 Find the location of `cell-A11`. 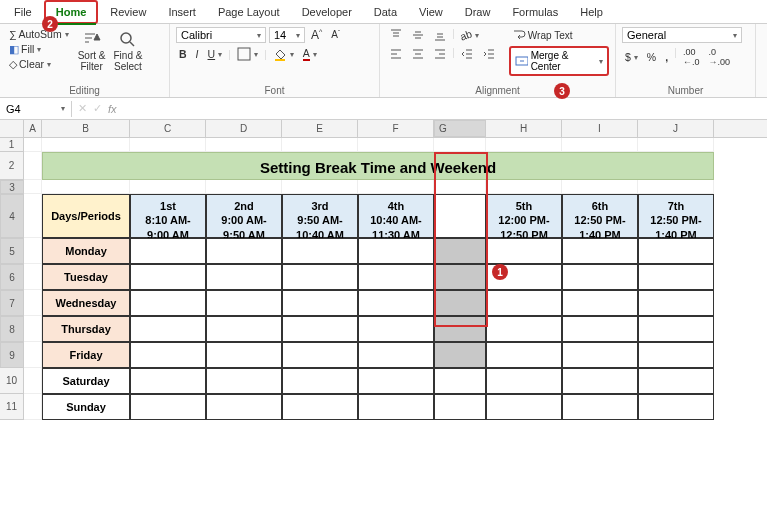

cell-A11 is located at coordinates (33, 407).